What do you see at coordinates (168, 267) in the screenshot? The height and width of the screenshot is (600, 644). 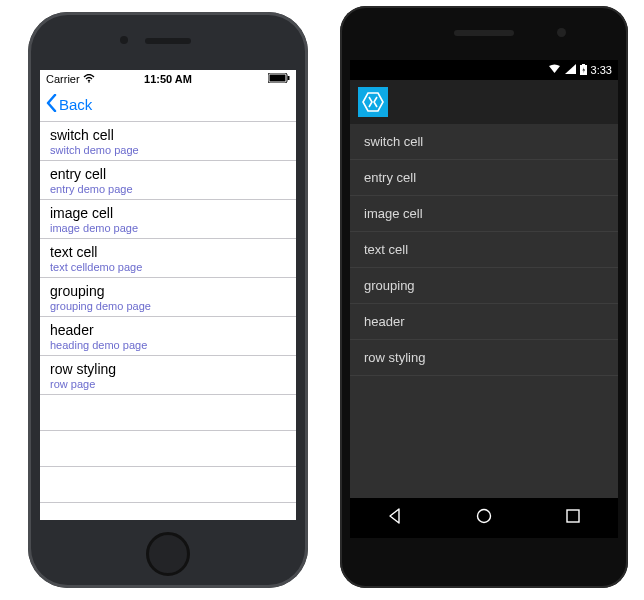 I see `cell-detail: text celldemo page` at bounding box center [168, 267].